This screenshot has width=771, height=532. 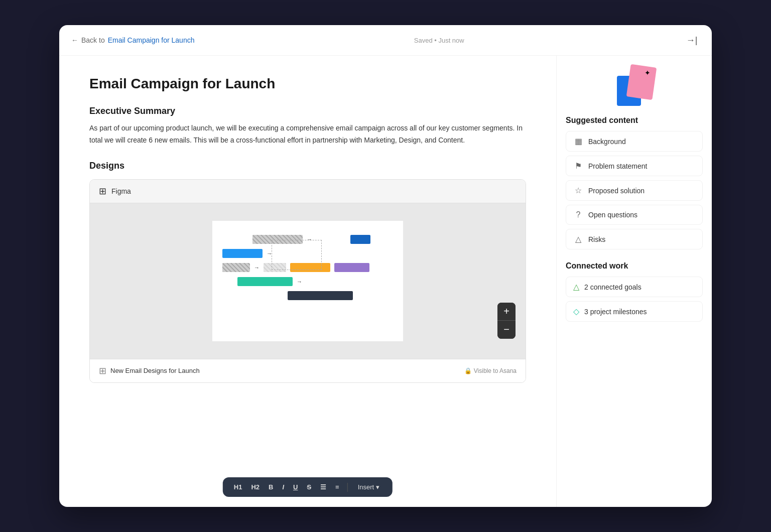 I want to click on zoom-controls: + −, so click(x=506, y=321).